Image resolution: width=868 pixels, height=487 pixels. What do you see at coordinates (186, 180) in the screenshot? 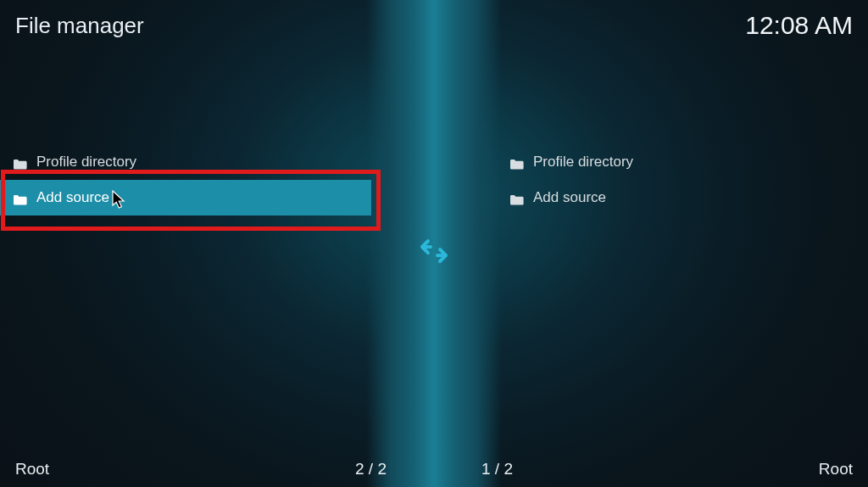
I see `left-pane: Profile directory Add source` at bounding box center [186, 180].